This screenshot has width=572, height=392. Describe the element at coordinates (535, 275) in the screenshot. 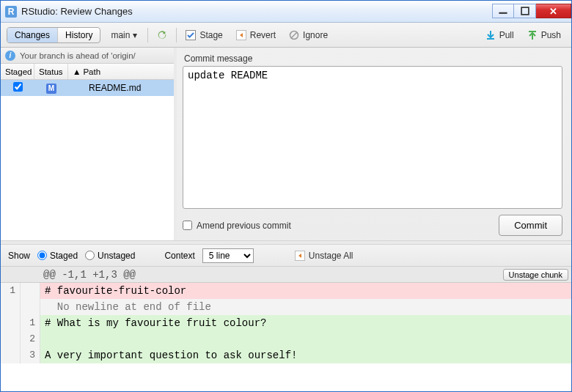

I see `unstage-chunk-button: Unstage chunk` at that location.